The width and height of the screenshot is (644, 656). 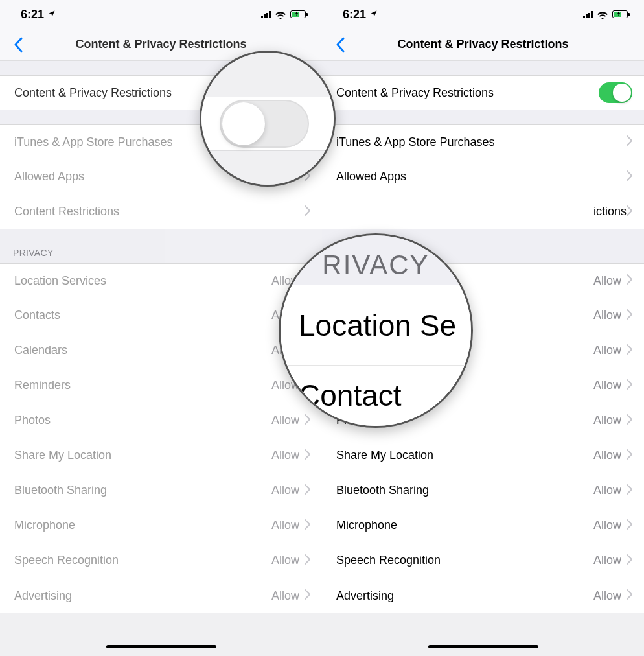 What do you see at coordinates (161, 246) in the screenshot?
I see `privacy-section-header: PRIVACY` at bounding box center [161, 246].